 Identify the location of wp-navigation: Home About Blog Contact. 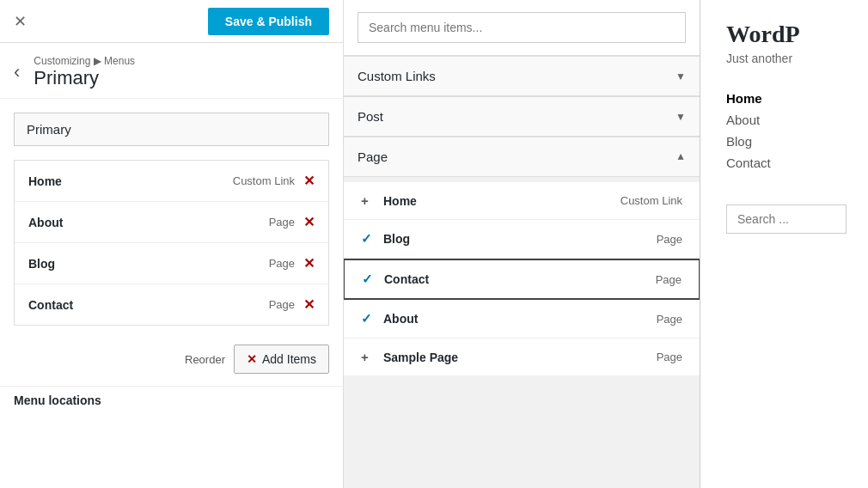
(784, 131).